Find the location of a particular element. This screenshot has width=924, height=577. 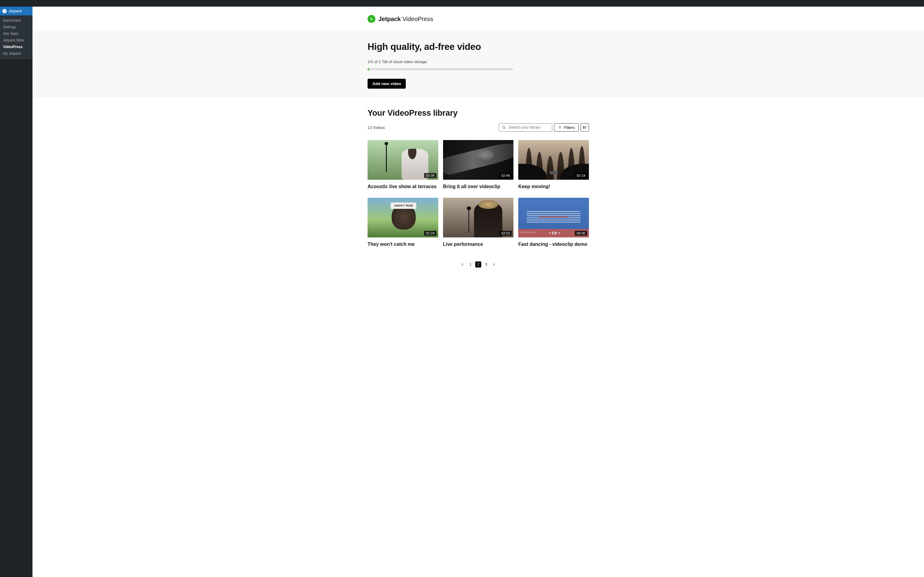

video-duration: 00:36 is located at coordinates (581, 233).